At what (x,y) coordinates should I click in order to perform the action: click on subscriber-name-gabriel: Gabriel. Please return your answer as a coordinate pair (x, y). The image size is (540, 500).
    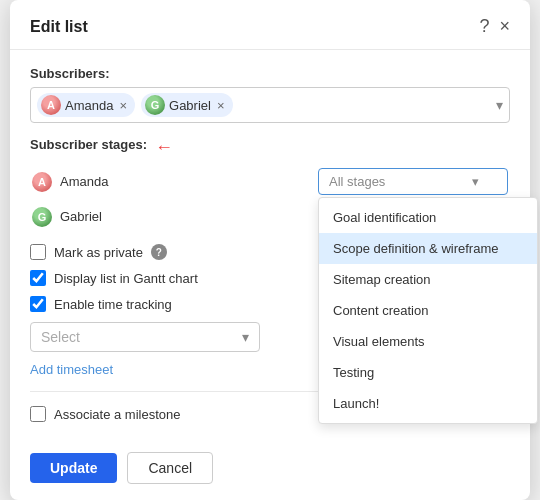
    Looking at the image, I should click on (190, 106).